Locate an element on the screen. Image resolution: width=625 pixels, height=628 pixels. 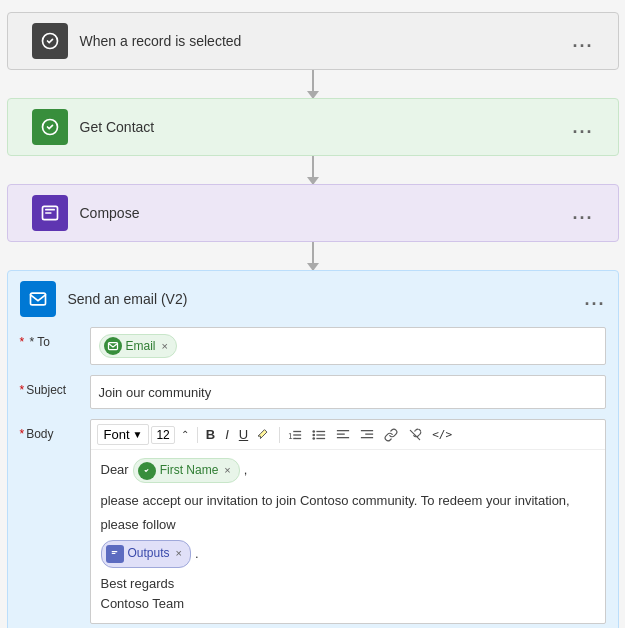
get-contact-icon is located at coordinates (50, 127).